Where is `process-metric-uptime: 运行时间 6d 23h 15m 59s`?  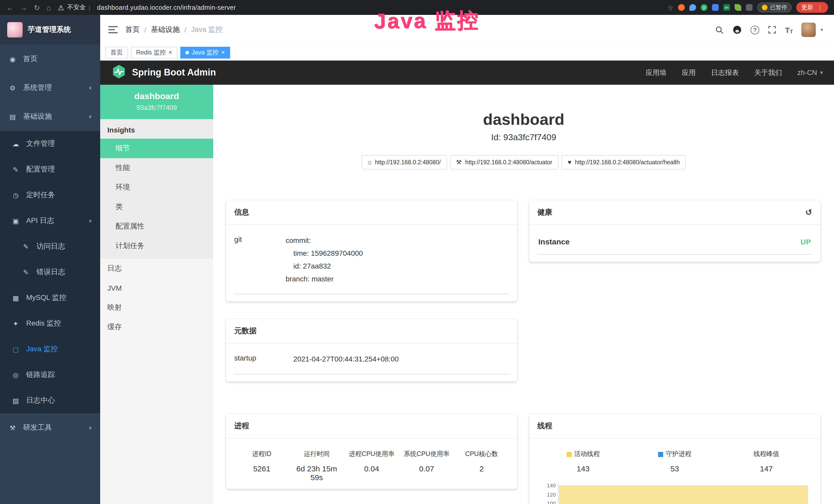
process-metric-uptime: 运行时间 6d 23h 15m 59s is located at coordinates (317, 466).